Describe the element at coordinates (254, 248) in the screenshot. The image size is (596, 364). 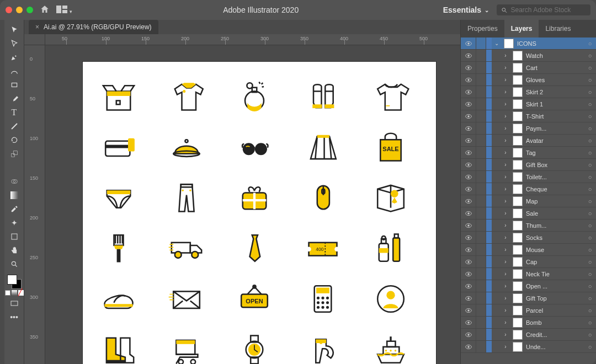
I see `tie-icon` at that location.